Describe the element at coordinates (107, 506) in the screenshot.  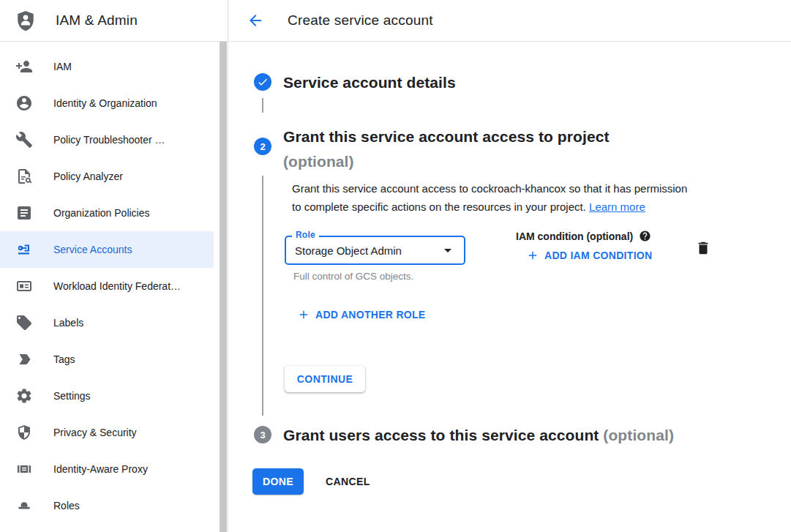
I see `sidebar-item-roles: Roles` at that location.